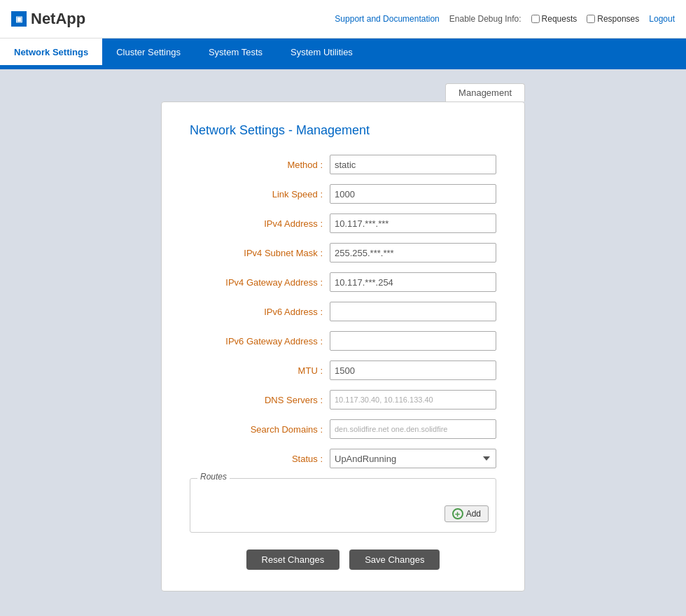  What do you see at coordinates (343, 253) in the screenshot?
I see `field-row-ipv4-subnet: IPv4 Subnet Mask :` at bounding box center [343, 253].